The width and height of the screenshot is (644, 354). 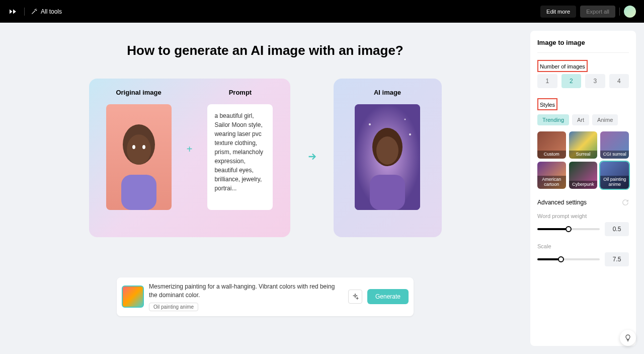 I want to click on help-button, so click(x=628, y=338).